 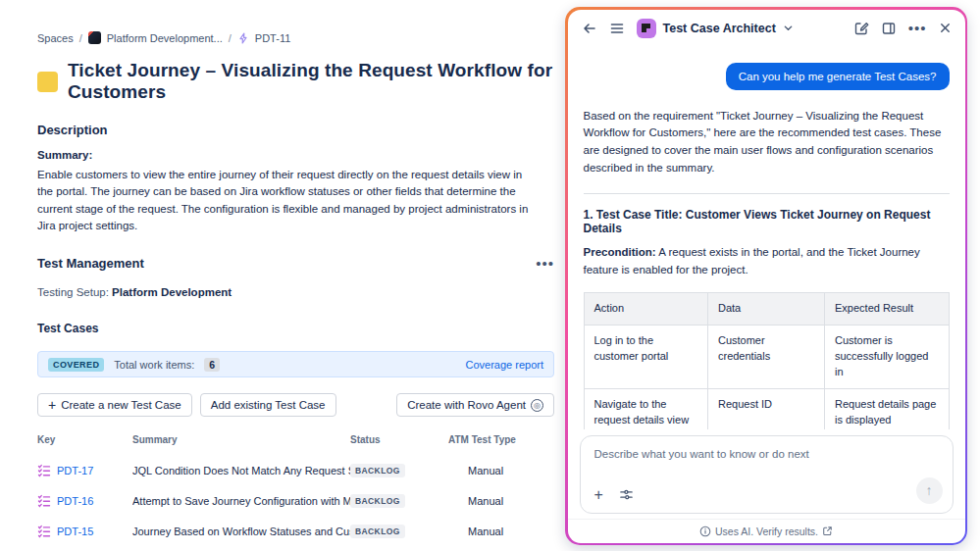 What do you see at coordinates (296, 365) in the screenshot?
I see `coverage-banner: COVERED Total work items: 6 Coverage rep…` at bounding box center [296, 365].